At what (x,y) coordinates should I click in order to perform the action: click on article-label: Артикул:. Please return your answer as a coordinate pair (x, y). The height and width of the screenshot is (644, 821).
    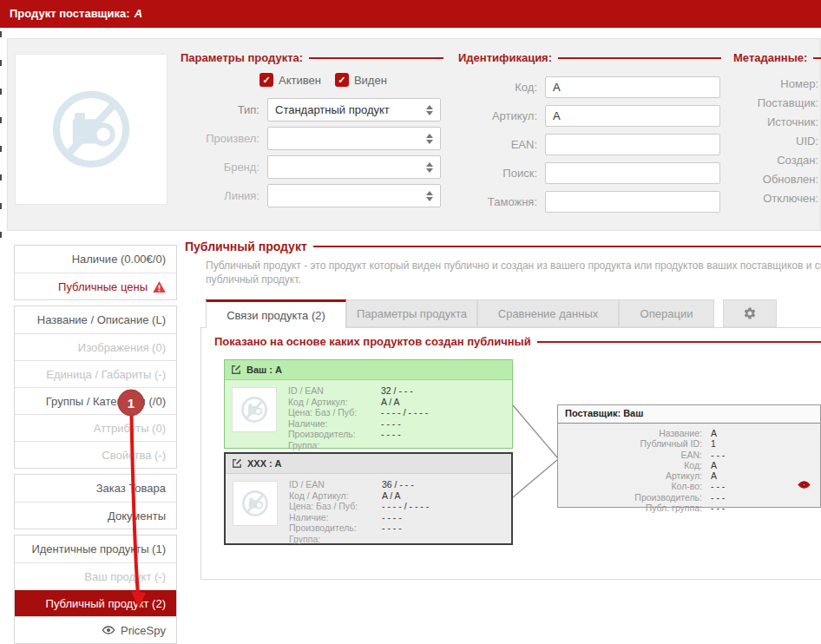
    Looking at the image, I should click on (458, 116).